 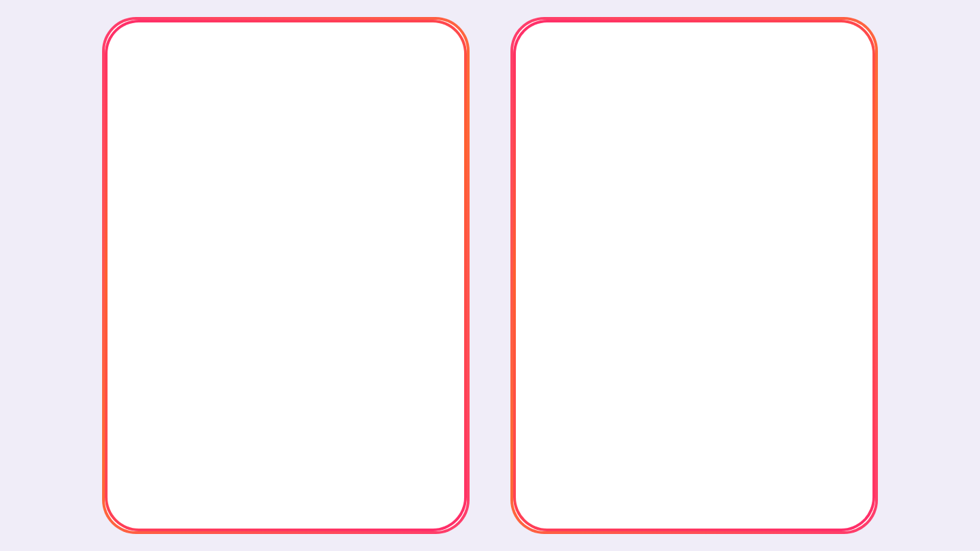 What do you see at coordinates (694, 37) in the screenshot?
I see `status-bar-right: 9:41` at bounding box center [694, 37].